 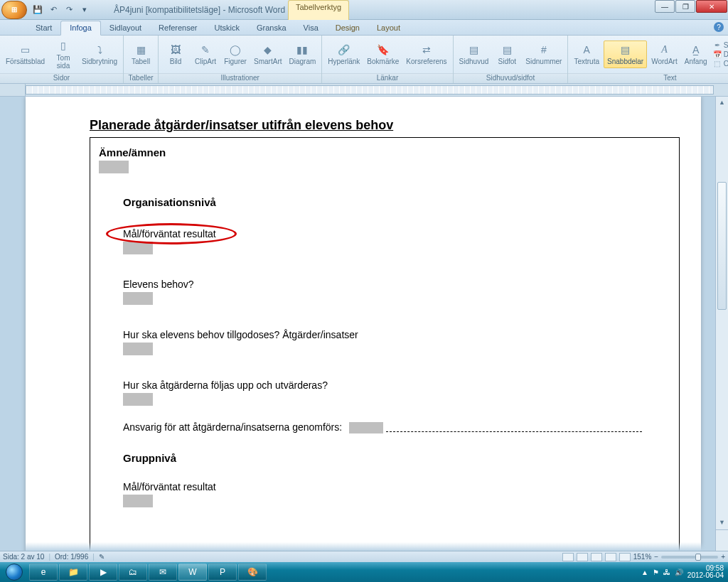 What do you see at coordinates (397, 335) in the screenshot?
I see `hur-tillgodoses-label: Hur ska elevens behov tillgodoses? Åtgär…` at bounding box center [397, 335].